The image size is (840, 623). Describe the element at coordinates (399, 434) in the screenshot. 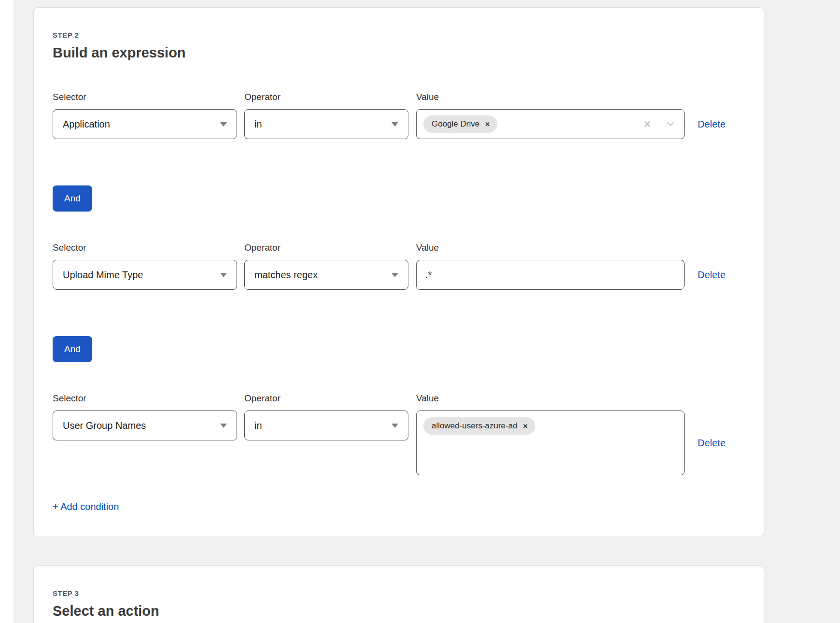

I see `condition-row-3: Selector Operator Value User Group Names…` at that location.